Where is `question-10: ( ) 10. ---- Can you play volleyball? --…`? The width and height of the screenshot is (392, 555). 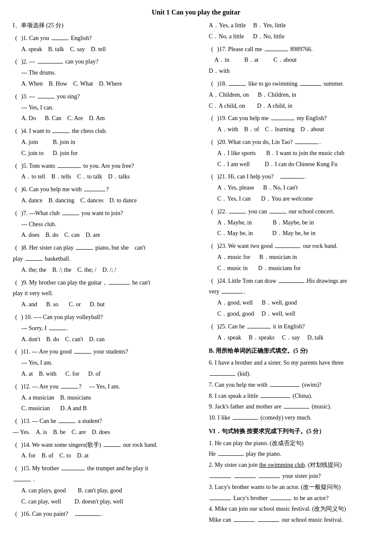
question-10: ( ) 10. ---- Can you play volleyball? --… is located at coordinates (107, 328).